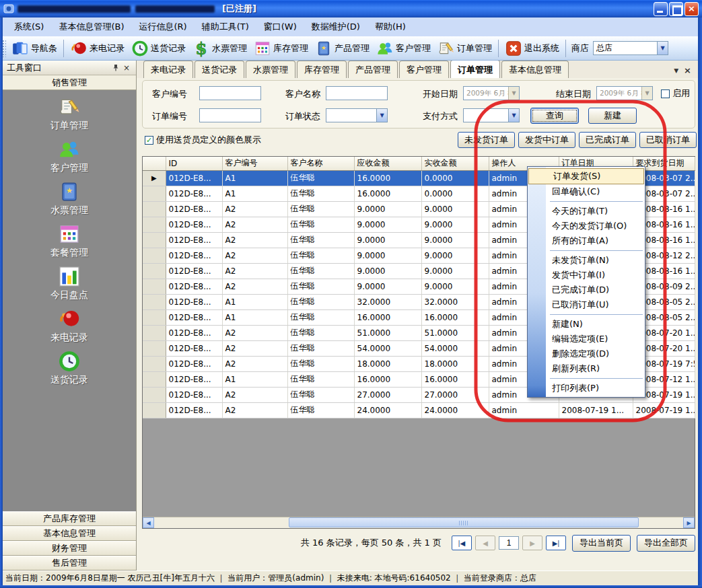  What do you see at coordinates (491, 116) in the screenshot?
I see `payment-method-select: ▼` at bounding box center [491, 116].